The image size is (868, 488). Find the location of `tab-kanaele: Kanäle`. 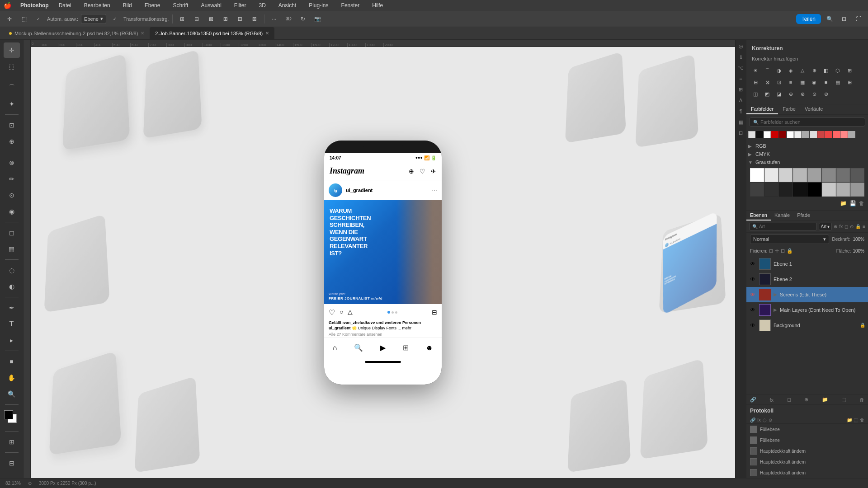

tab-kanaele: Kanäle is located at coordinates (782, 216).